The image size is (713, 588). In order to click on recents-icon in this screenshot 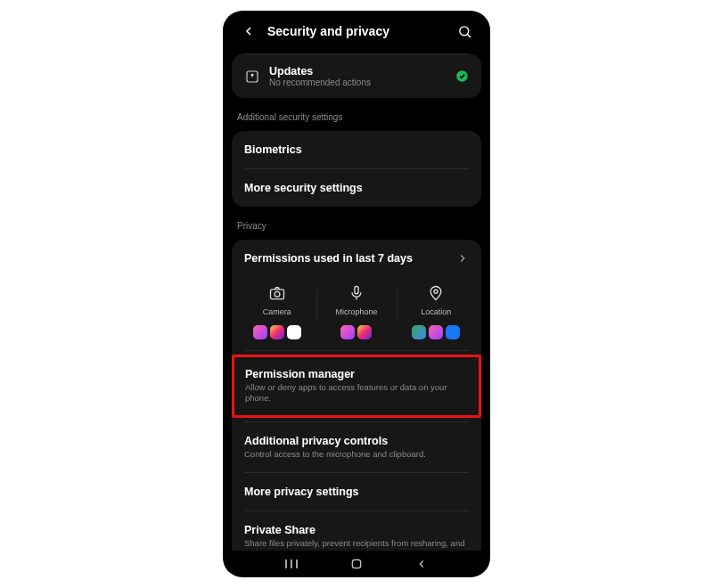, I will do `click(291, 564)`.